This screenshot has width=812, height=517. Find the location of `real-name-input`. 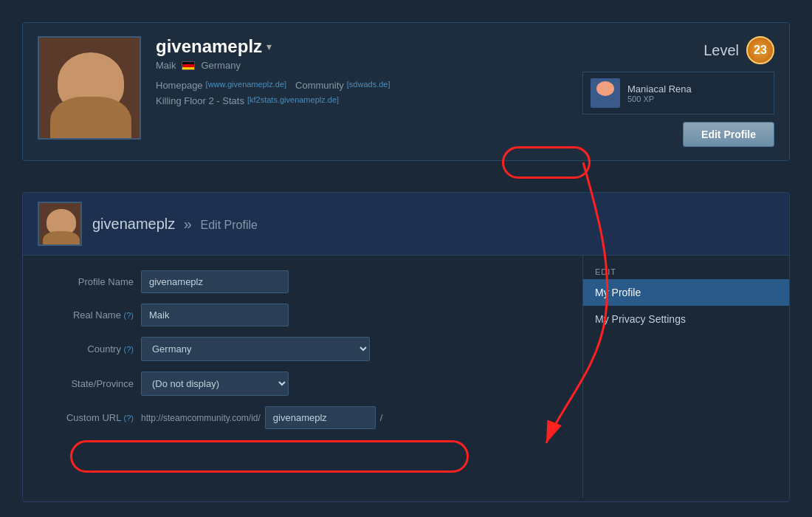

real-name-input is located at coordinates (215, 315).